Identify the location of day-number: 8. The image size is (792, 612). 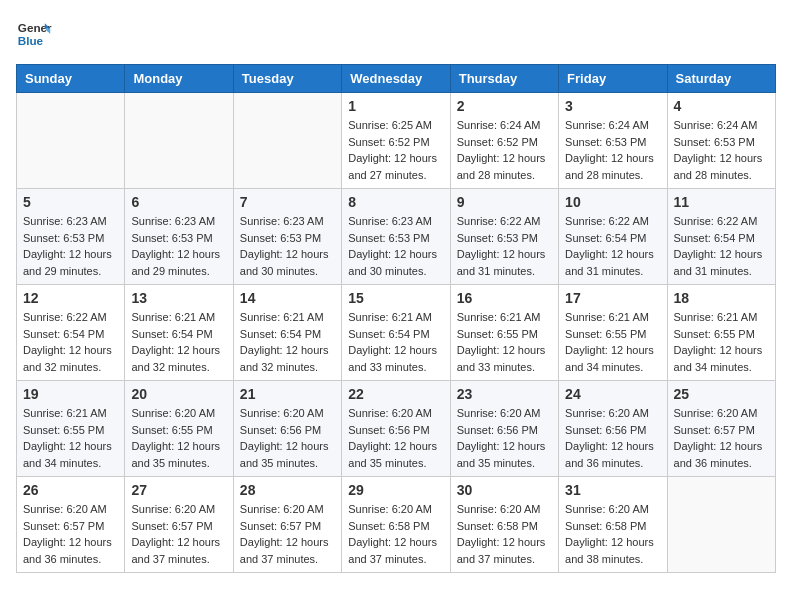
(396, 202).